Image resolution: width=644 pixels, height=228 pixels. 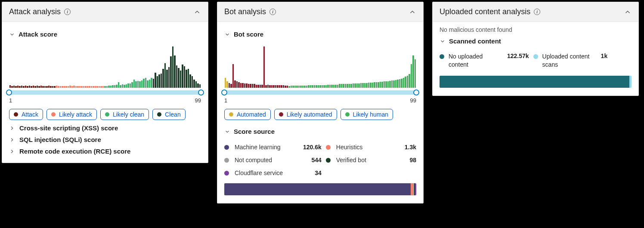 I want to click on legend-chip: Automated, so click(x=248, y=114).